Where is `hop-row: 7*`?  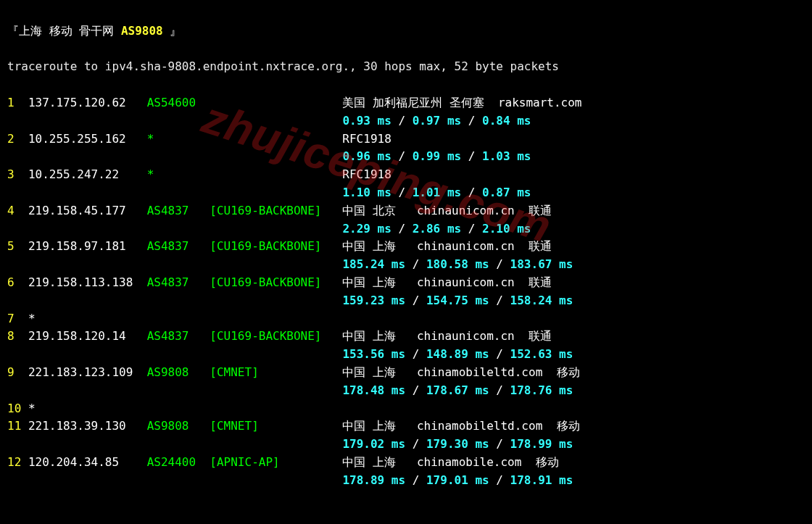
hop-row: 7* is located at coordinates (406, 319).